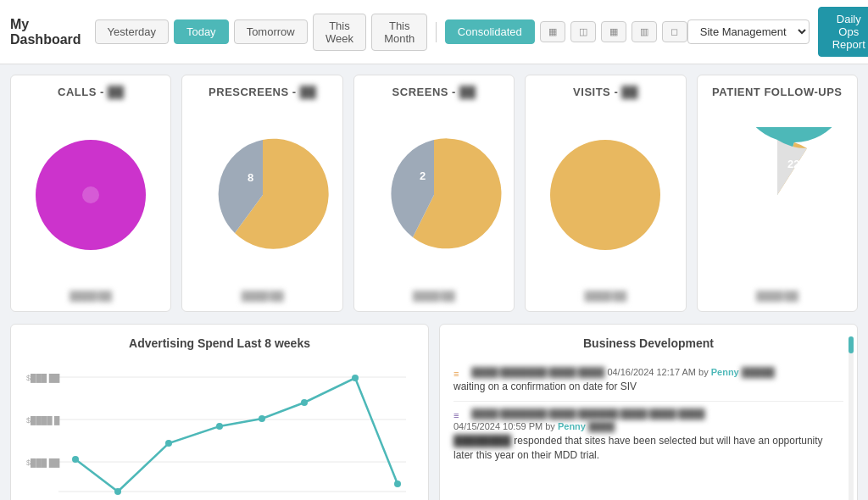 The width and height of the screenshot is (868, 500). What do you see at coordinates (436, 32) in the screenshot?
I see `toolbar-divider` at bounding box center [436, 32].